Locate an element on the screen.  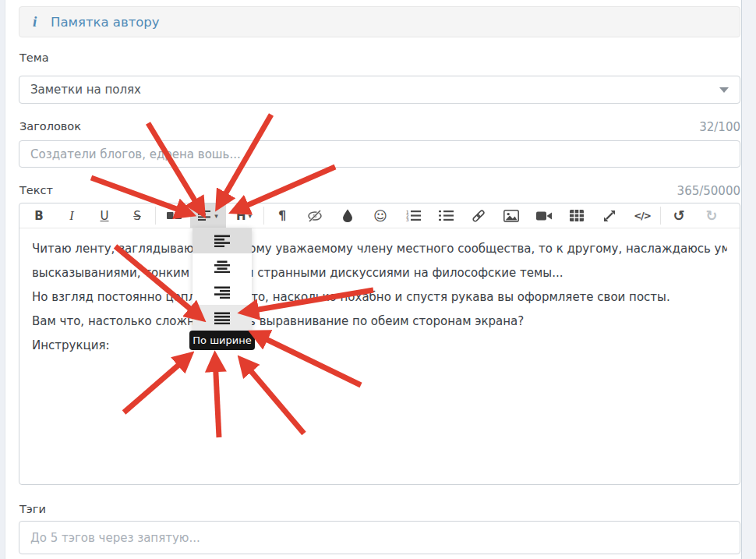
eye-slash-icon is located at coordinates (315, 216).